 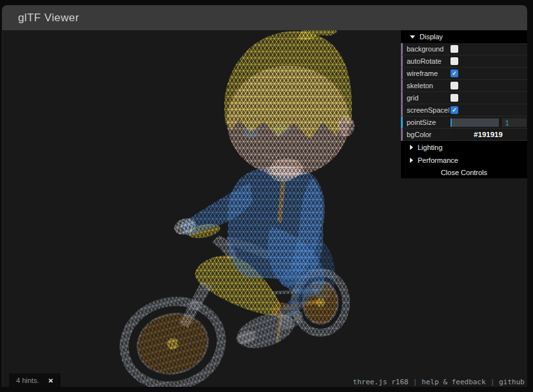 What do you see at coordinates (454, 98) in the screenshot?
I see `checkbox-grid` at bounding box center [454, 98].